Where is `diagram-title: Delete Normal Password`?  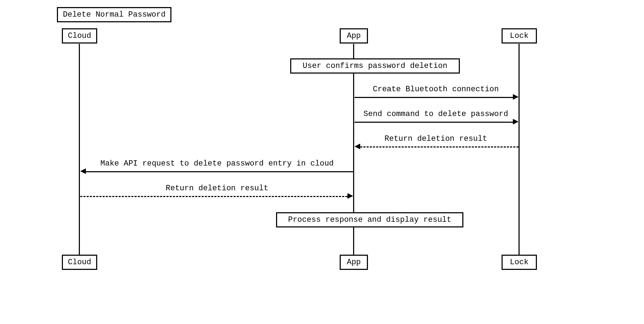
diagram-title: Delete Normal Password is located at coordinates (114, 15).